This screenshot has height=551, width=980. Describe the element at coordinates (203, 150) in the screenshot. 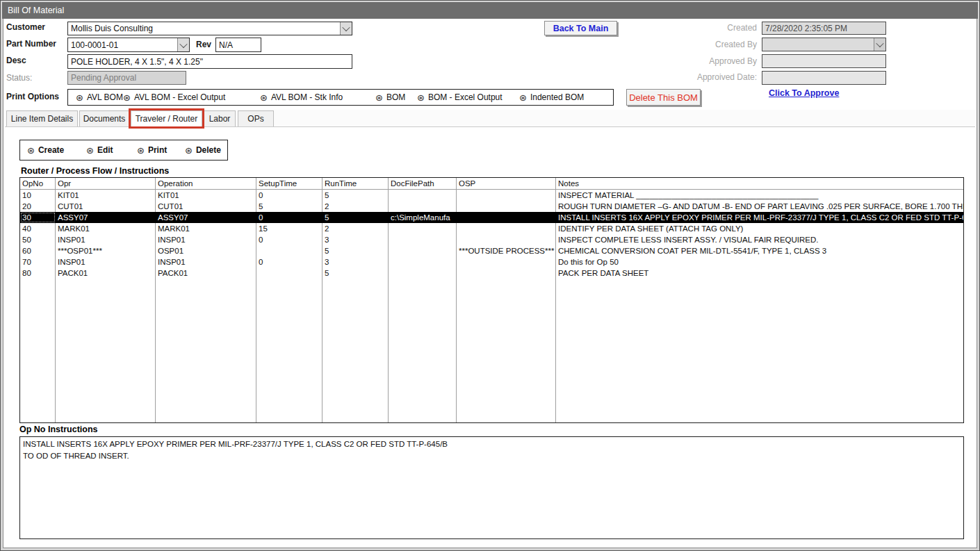

I see `delete-button: ⊛Delete` at that location.